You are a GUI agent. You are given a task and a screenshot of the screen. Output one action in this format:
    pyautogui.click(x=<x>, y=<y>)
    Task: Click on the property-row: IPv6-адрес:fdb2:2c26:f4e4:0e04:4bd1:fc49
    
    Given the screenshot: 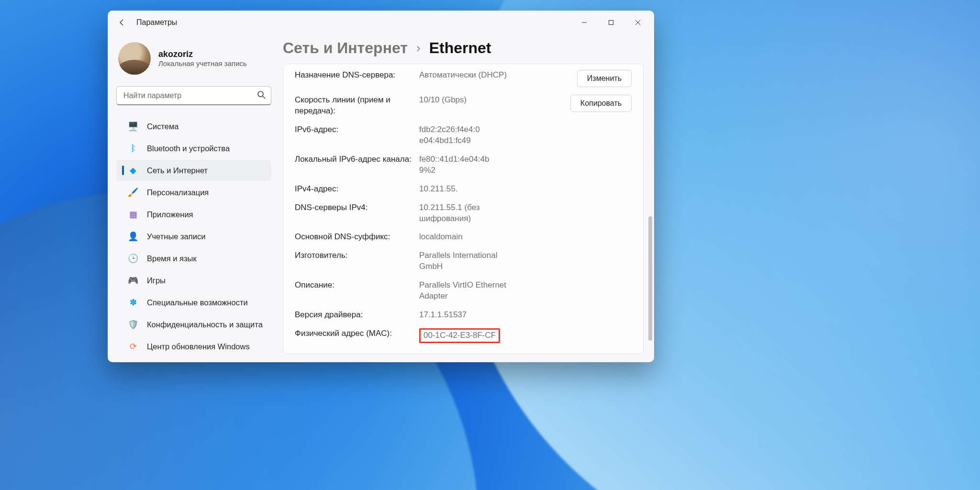 What is the action you would take?
    pyautogui.click(x=463, y=135)
    